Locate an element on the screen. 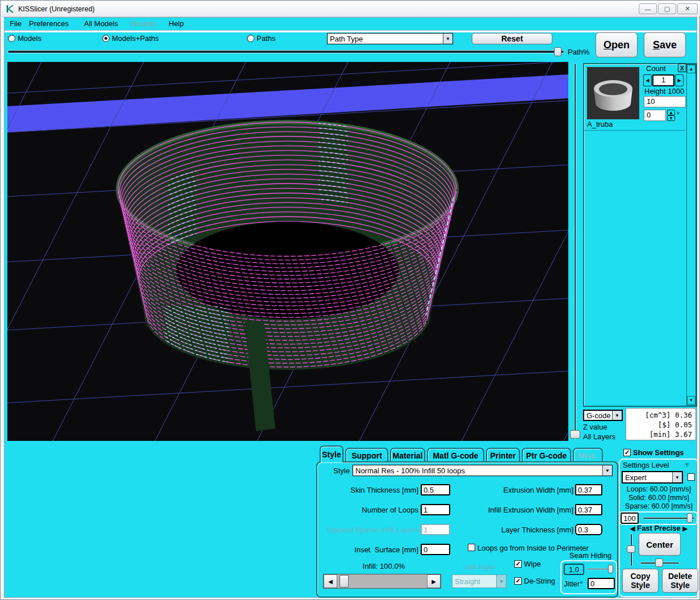  tab-matl-gcode-label: Matl G-code is located at coordinates (455, 456).